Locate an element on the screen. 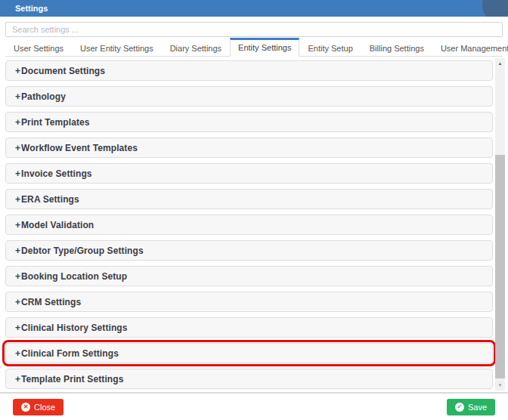 The height and width of the screenshot is (420, 508). accordion-panel-invoice-settings: +Invoice Settings is located at coordinates (249, 174).